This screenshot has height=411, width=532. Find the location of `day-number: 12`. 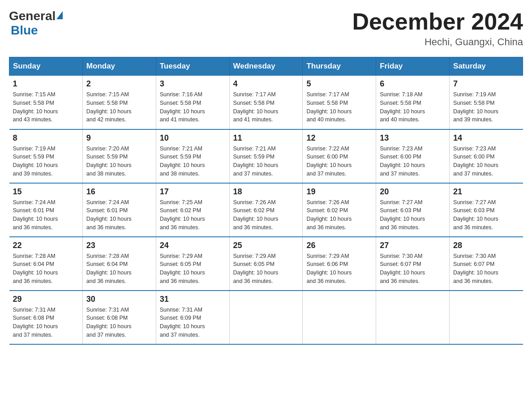

day-number: 12 is located at coordinates (339, 138).